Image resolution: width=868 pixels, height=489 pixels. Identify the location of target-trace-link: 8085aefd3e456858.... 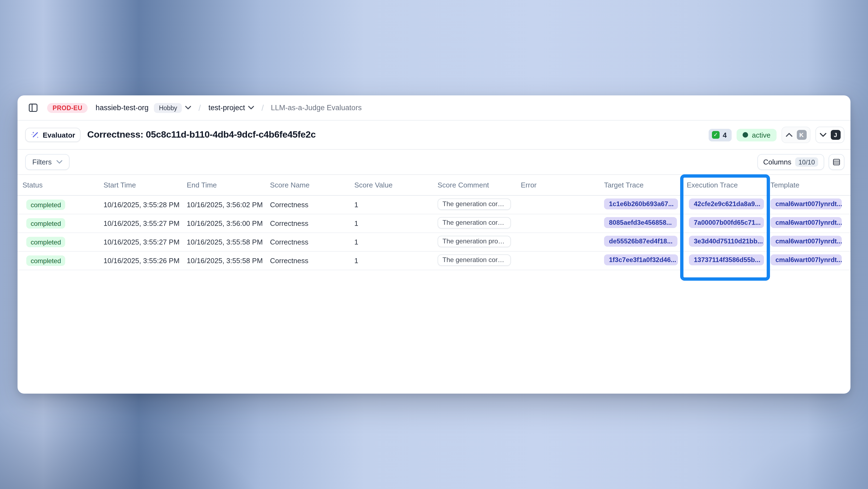
(641, 223).